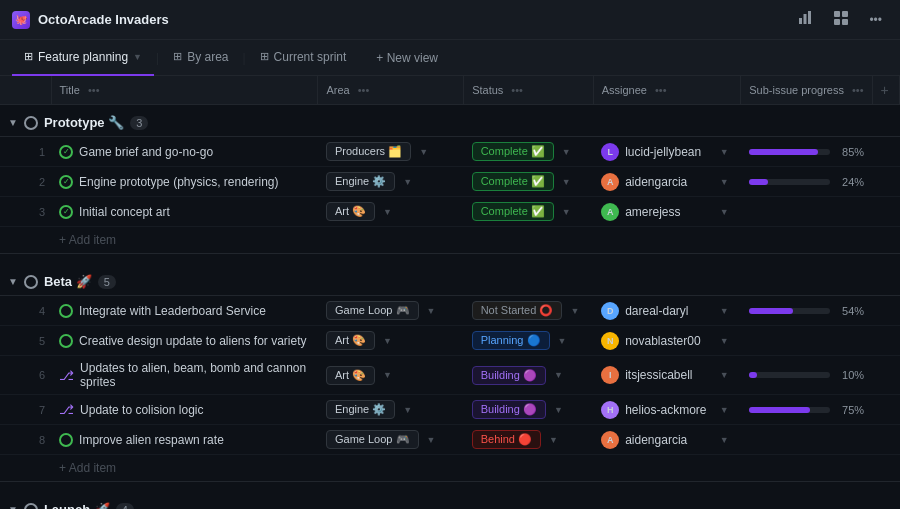 This screenshot has width=900, height=509. Describe the element at coordinates (876, 20) in the screenshot. I see `more-button: •••` at that location.